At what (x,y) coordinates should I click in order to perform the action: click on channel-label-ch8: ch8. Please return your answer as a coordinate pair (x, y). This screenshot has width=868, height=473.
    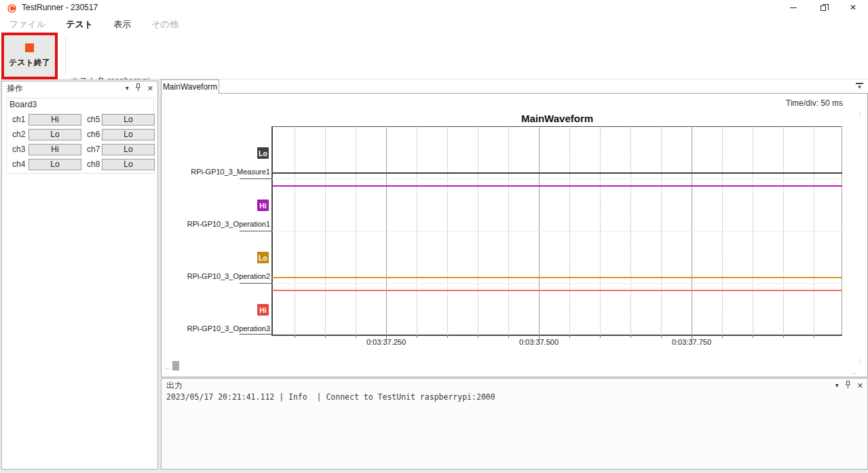
    Looking at the image, I should click on (92, 164).